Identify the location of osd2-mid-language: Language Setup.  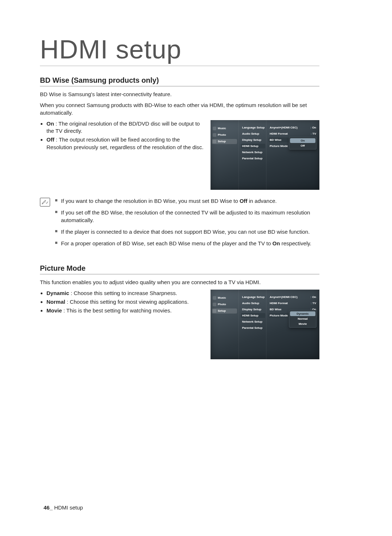
(253, 297).